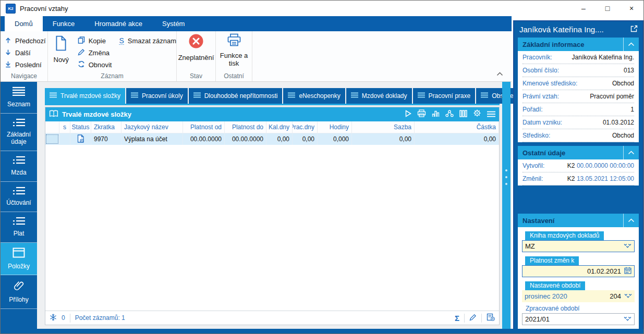 Image resolution: width=644 pixels, height=334 pixels. What do you see at coordinates (19, 98) in the screenshot?
I see `sidebar-item-seznam: Seznam` at bounding box center [19, 98].